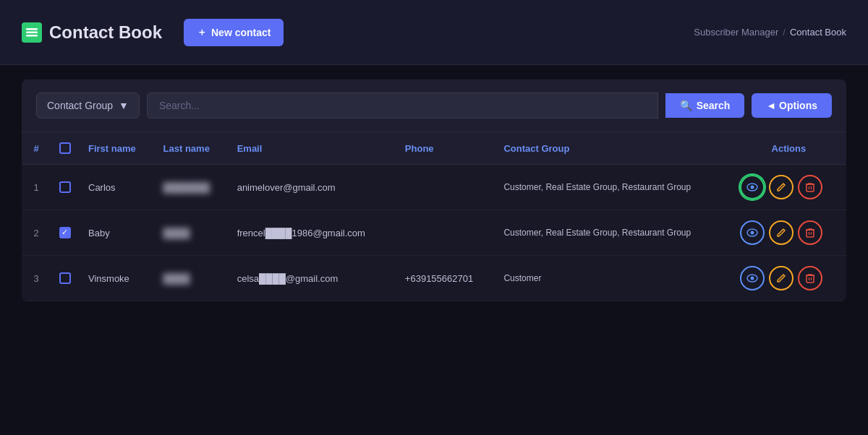 This screenshot has width=868, height=435. What do you see at coordinates (36, 188) in the screenshot?
I see `row-number: 1` at bounding box center [36, 188].